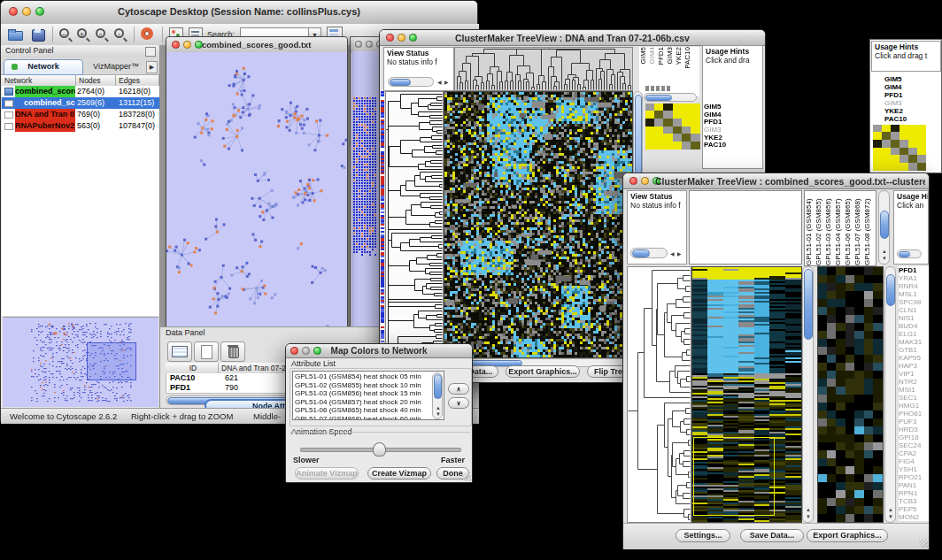 Image resolution: width=942 pixels, height=560 pixels. What do you see at coordinates (911, 103) in the screenshot?
I see `gene-label: GIM3` at bounding box center [911, 103].